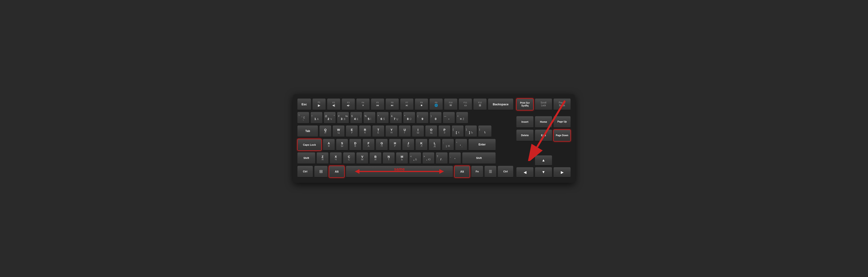 This screenshot has width=868, height=277. I want to click on key-tilde: ~ ` Ё \, so click(303, 118).